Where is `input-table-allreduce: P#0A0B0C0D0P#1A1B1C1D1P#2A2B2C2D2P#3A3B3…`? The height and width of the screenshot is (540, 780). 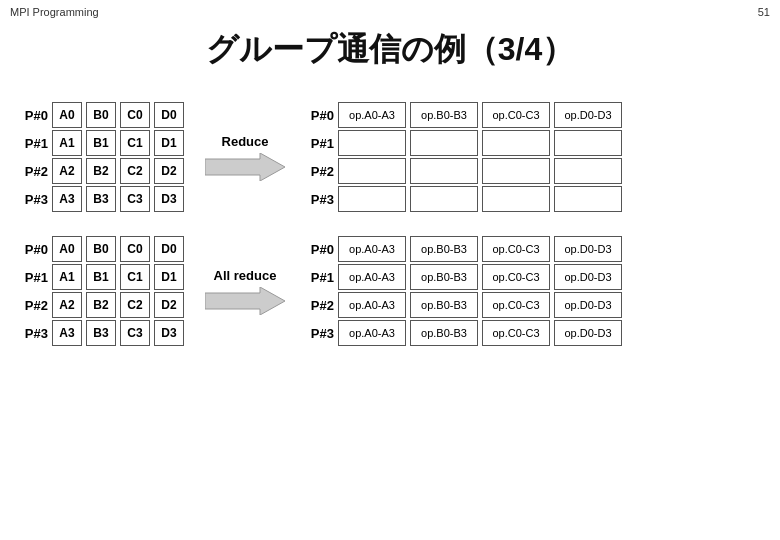
input-table-allreduce: P#0A0B0C0D0P#1A1B1C1D1P#2A2B2C2D2P#3A3B3… is located at coordinates (102, 291).